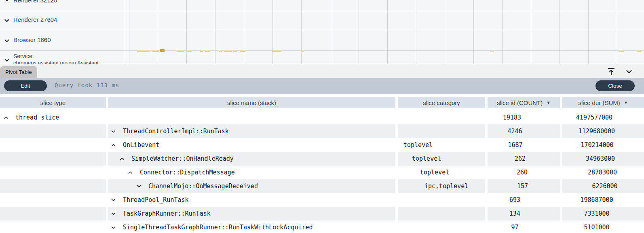 This screenshot has height=233, width=644. What do you see at coordinates (53, 103) in the screenshot?
I see `header-slice-type: slice type` at bounding box center [53, 103].